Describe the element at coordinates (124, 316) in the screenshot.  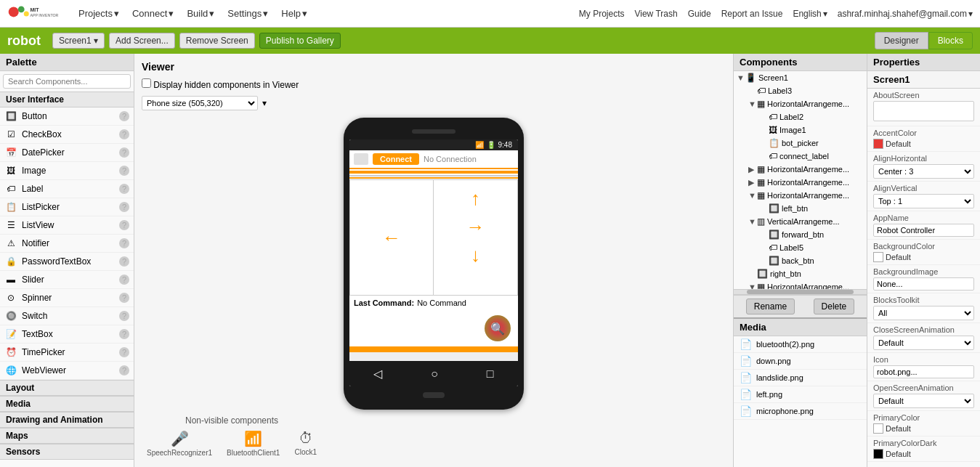
I see `switch-info: ?` at that location.